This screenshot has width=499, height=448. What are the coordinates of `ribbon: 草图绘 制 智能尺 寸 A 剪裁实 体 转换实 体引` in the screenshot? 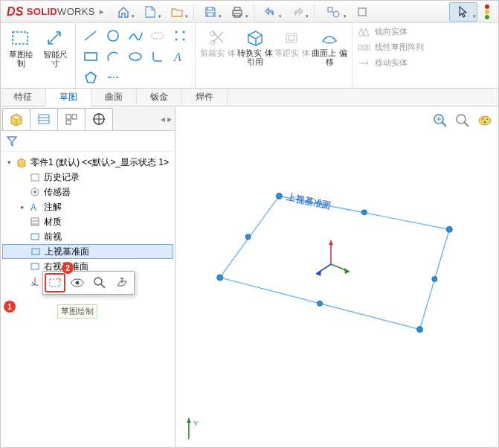 It's located at (250, 56).